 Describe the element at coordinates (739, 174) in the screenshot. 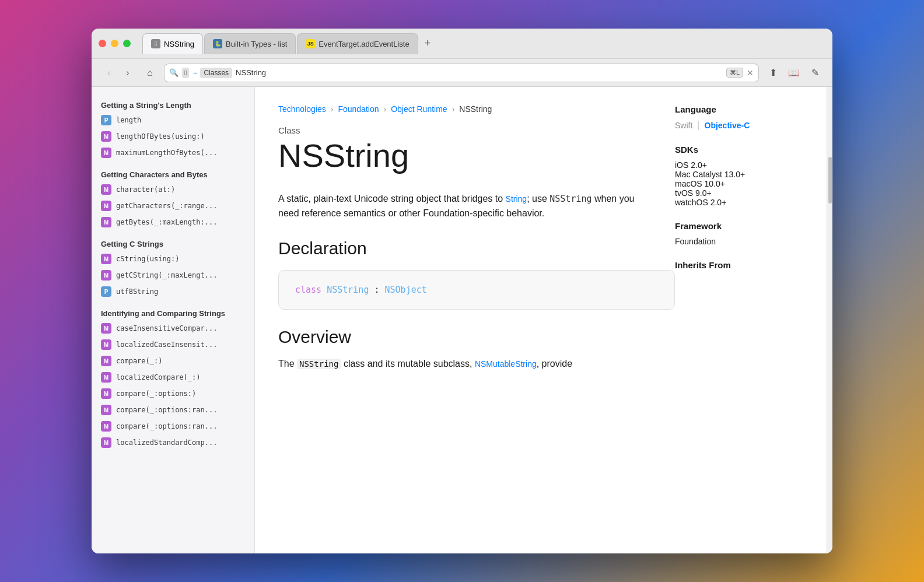

I see `sdk-catalyst: Mac Catalyst 13.0+` at that location.